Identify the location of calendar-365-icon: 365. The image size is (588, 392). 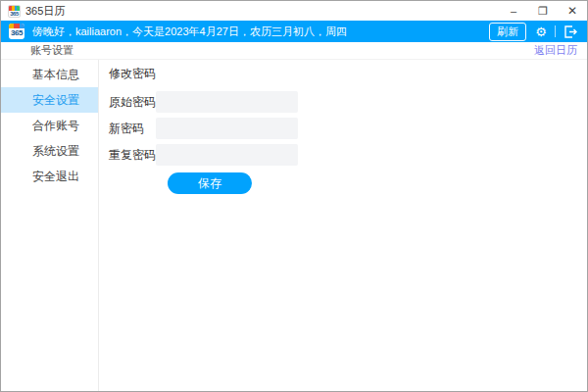
(17, 31).